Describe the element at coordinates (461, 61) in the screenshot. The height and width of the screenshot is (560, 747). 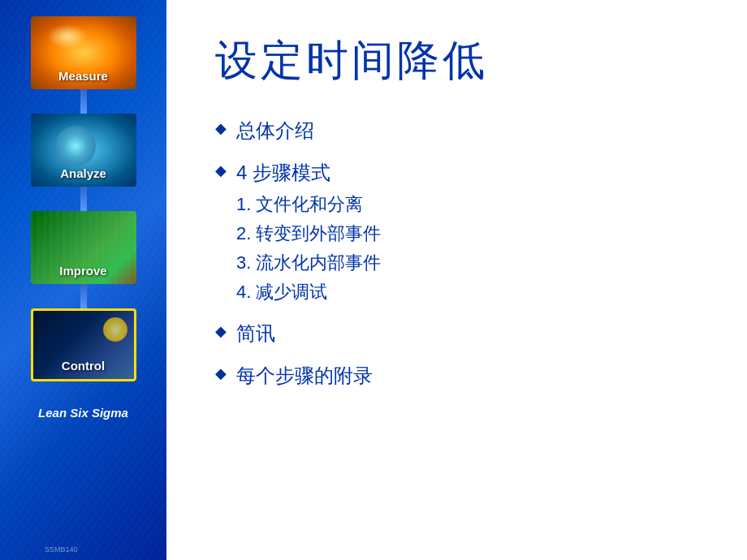
I see `page-title: 设定时间降低` at that location.